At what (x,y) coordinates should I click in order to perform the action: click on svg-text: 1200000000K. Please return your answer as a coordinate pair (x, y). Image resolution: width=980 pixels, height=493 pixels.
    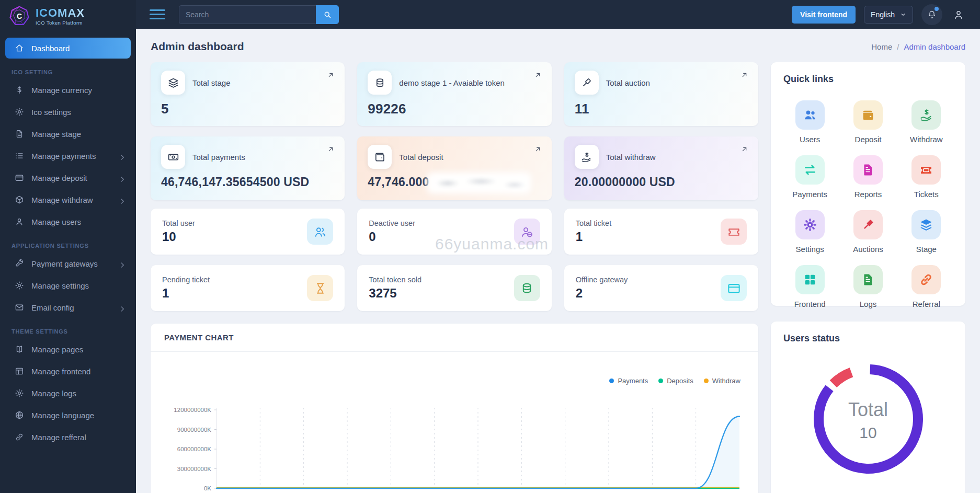
    Looking at the image, I should click on (192, 410).